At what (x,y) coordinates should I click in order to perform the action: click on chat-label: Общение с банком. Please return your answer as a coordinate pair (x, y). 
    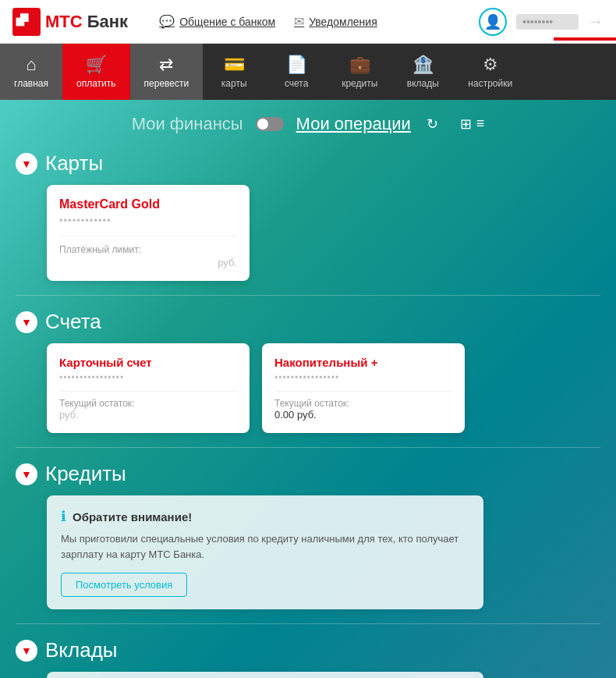
    Looking at the image, I should click on (228, 22).